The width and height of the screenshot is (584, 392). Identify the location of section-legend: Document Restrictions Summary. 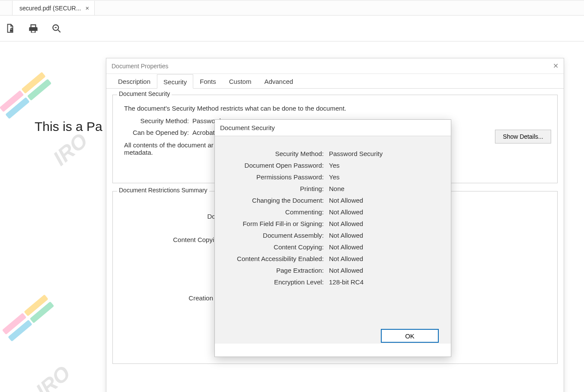
(163, 190).